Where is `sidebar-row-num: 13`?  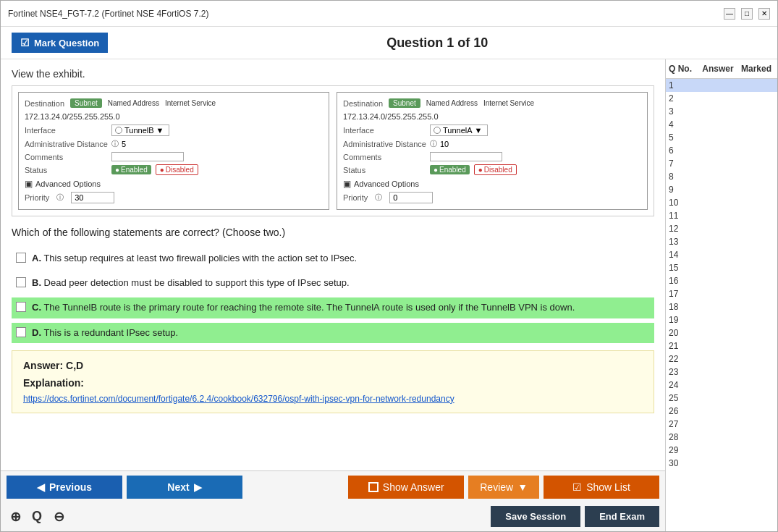
sidebar-row-num: 13 is located at coordinates (683, 242).